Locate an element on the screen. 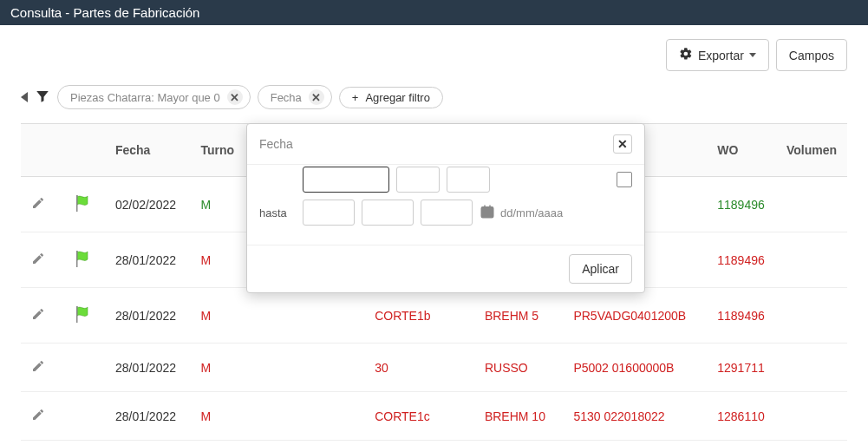  date-placeholder-text: dd/mm/aaaa is located at coordinates (532, 213).